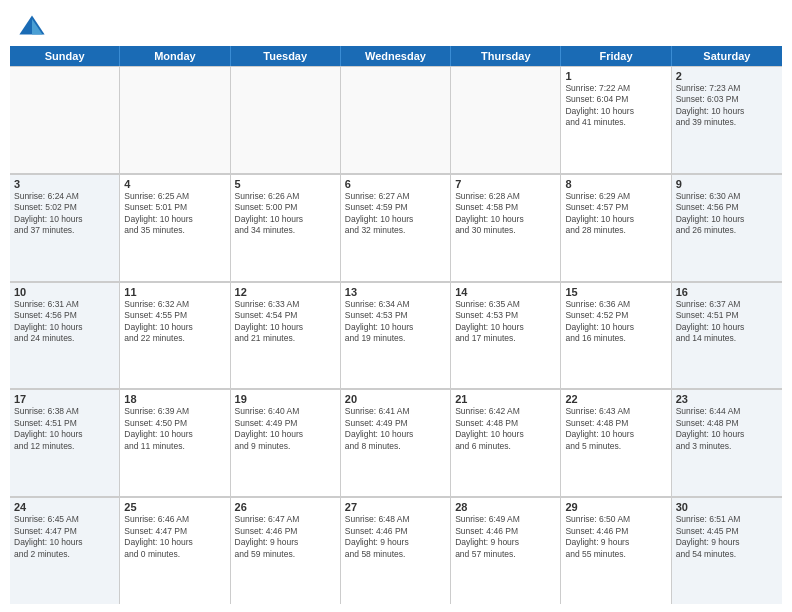 The image size is (792, 612). I want to click on day-info: Sunrise: 6:42 AM Sunset: 4:48 PM Dayligh…, so click(506, 429).